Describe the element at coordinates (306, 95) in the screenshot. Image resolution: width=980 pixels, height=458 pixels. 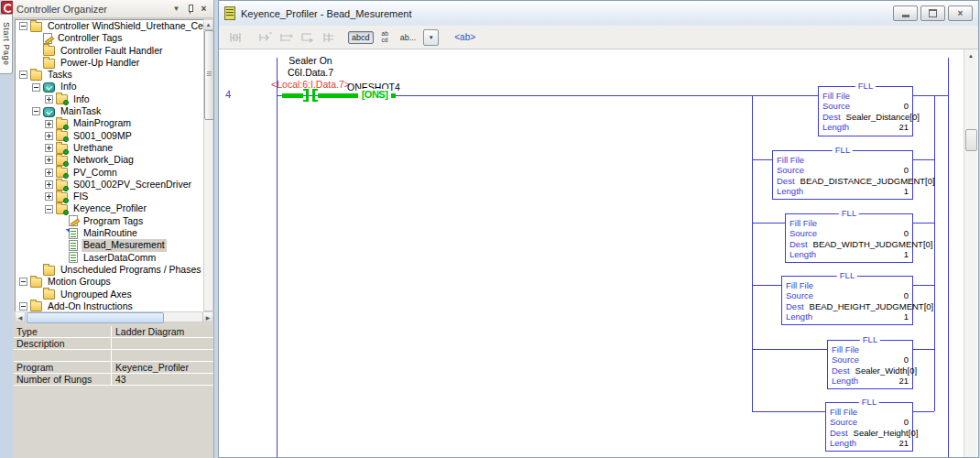
I see `xic-contact` at that location.